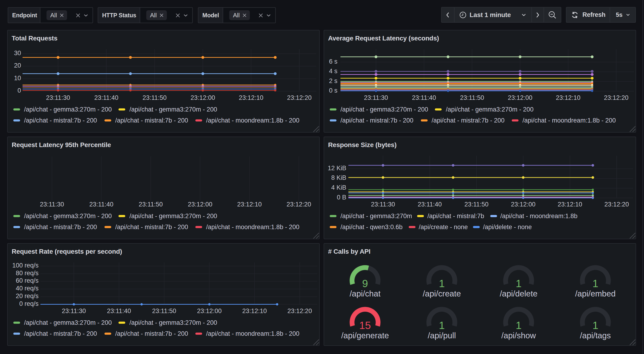  I want to click on svg-text: 12 KiB, so click(337, 168).